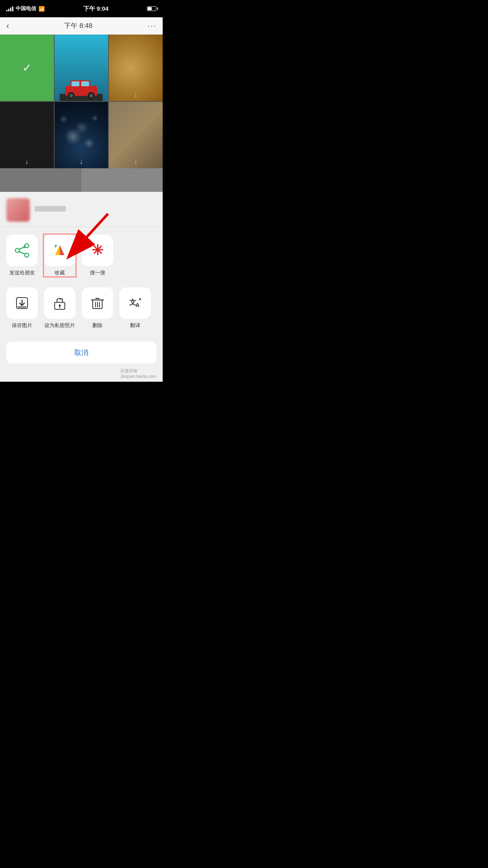  I want to click on search-icon-box: ✳, so click(97, 250).